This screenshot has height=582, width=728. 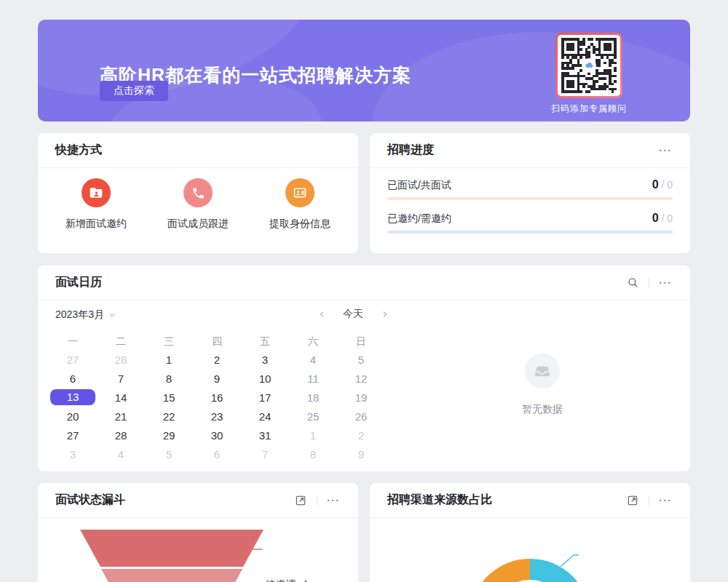 What do you see at coordinates (217, 378) in the screenshot?
I see `calendar-week-row: 6789101112` at bounding box center [217, 378].